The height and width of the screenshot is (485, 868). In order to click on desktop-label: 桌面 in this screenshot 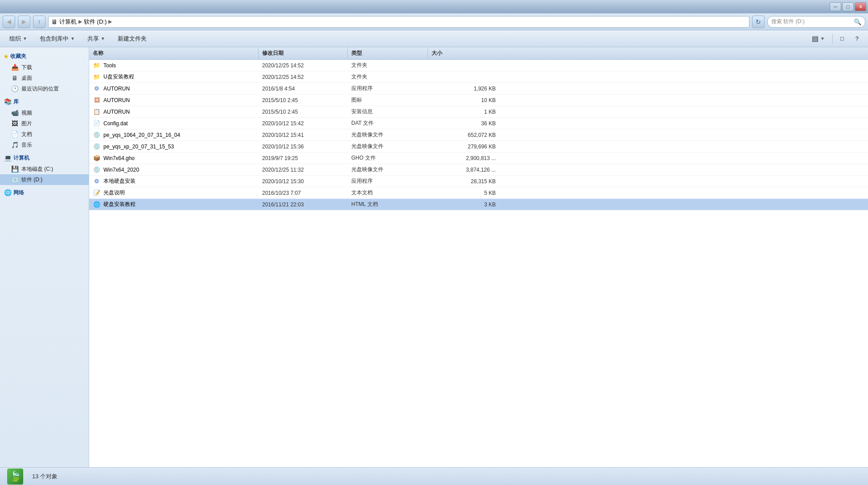, I will do `click(27, 78)`.